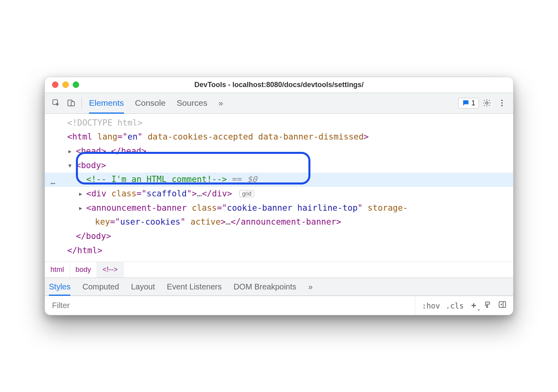 The image size is (558, 392). I want to click on subtab-styles: Styles, so click(60, 287).